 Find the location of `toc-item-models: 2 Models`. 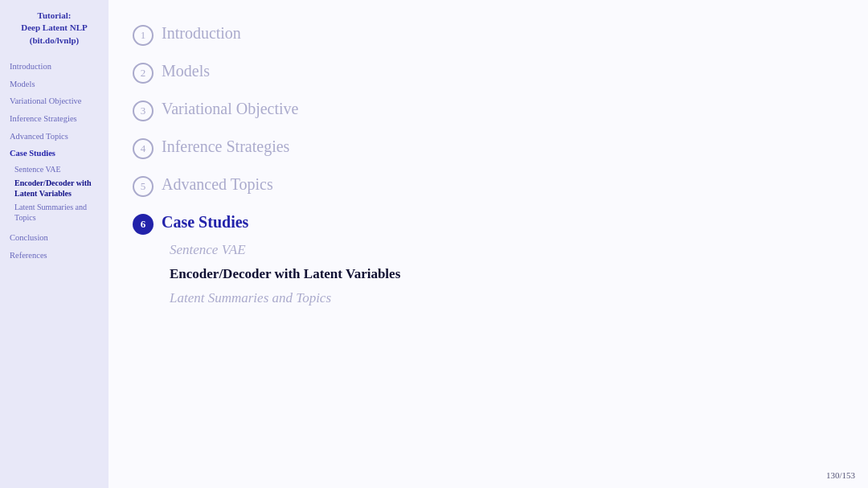

toc-item-models: 2 Models is located at coordinates (484, 72).